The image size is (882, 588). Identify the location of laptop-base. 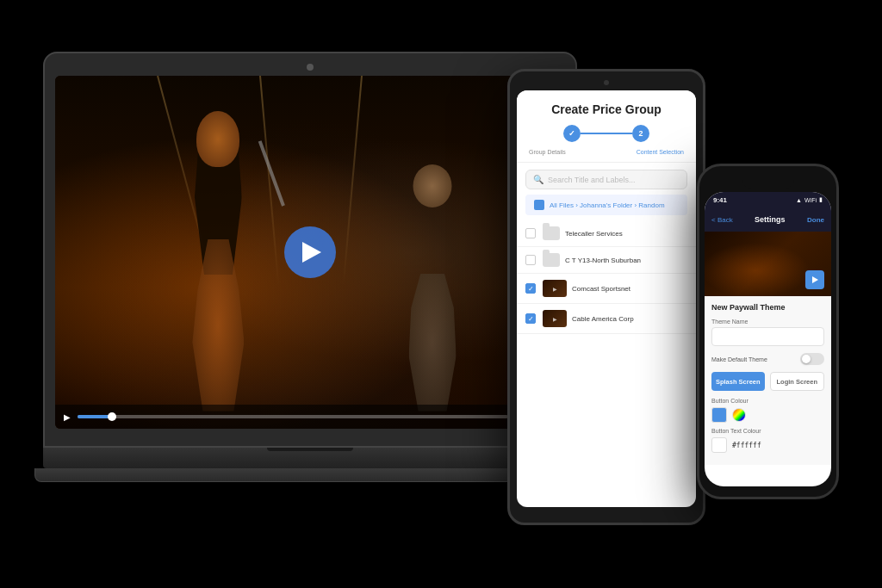
(310, 458).